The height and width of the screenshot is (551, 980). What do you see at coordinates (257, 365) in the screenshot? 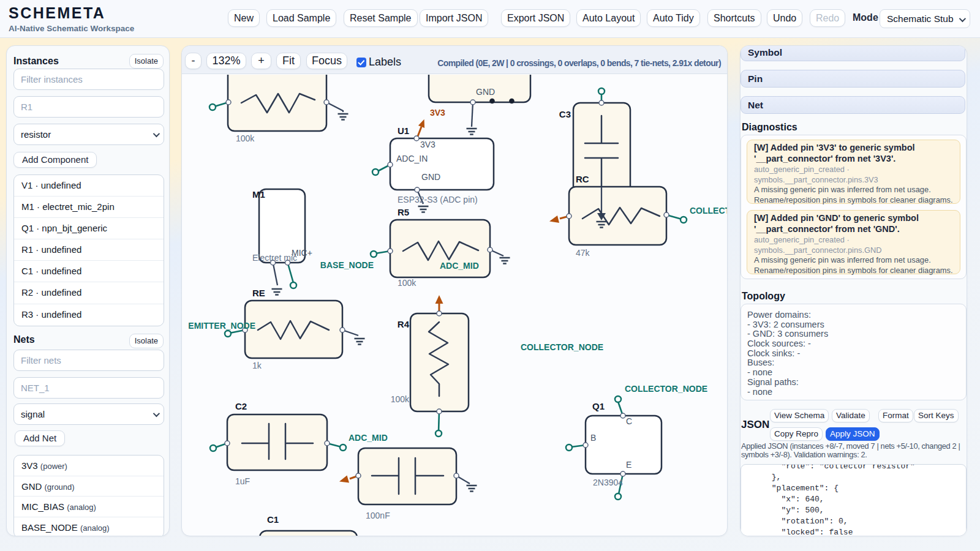
I see `svg-text: 1k` at bounding box center [257, 365].